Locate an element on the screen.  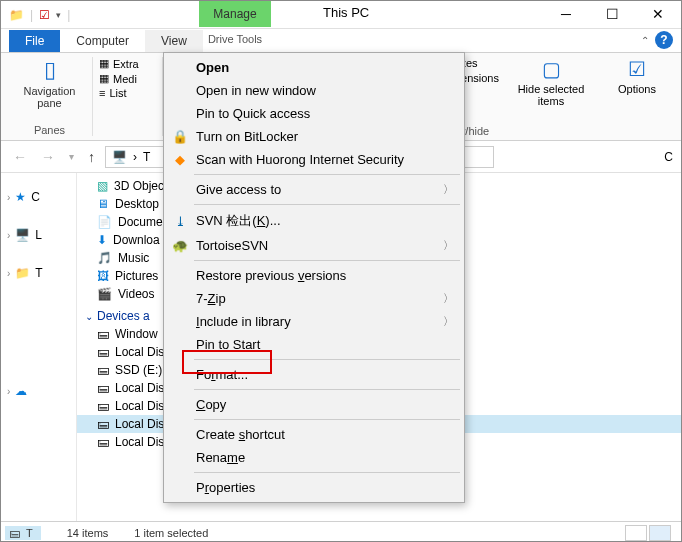
pictures-icon: 🖼 is located at coordinates (103, 276).